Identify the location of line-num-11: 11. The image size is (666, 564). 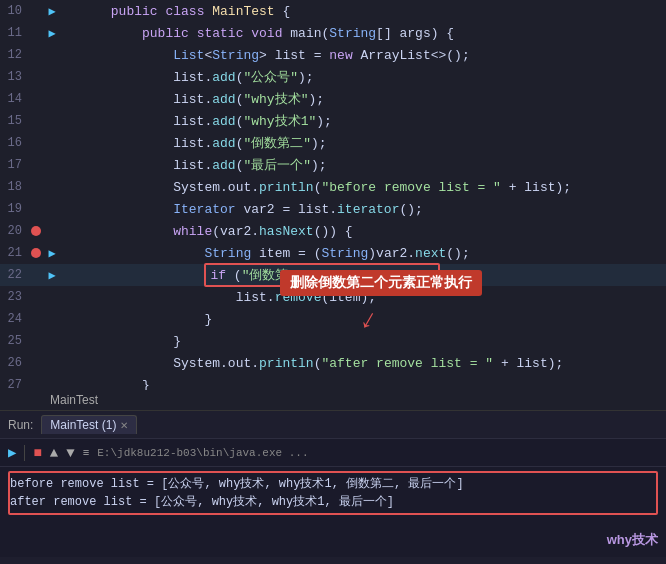
(14, 33).